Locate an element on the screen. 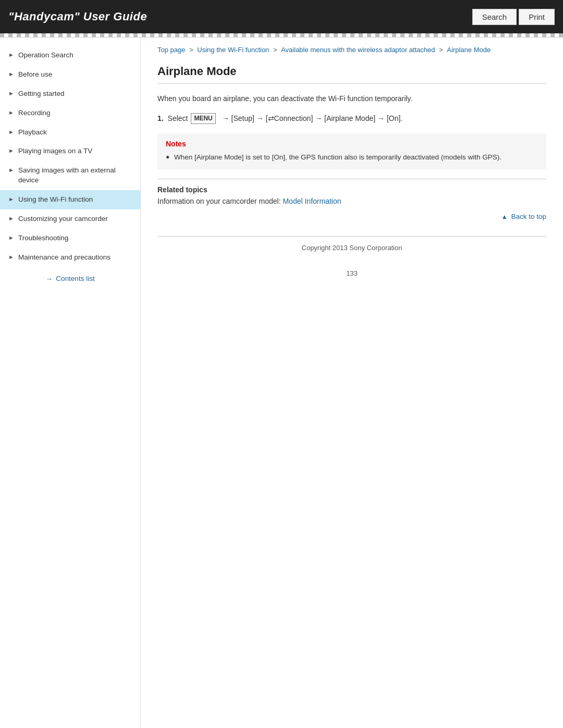 The image size is (563, 728). related-title: Related topics is located at coordinates (352, 190).